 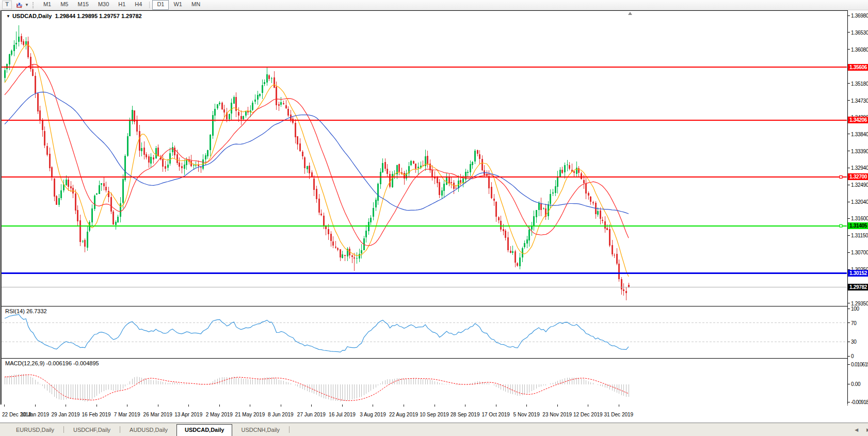 I want to click on date-label: 8 Jun 2019, so click(x=281, y=415).